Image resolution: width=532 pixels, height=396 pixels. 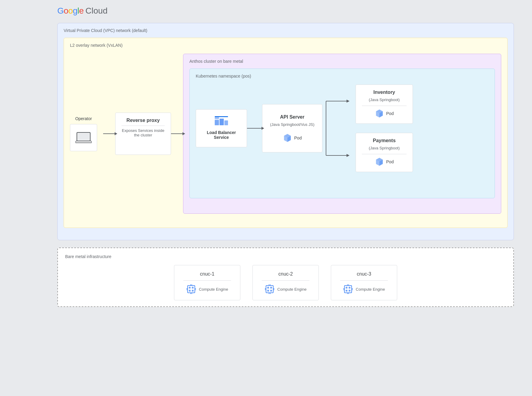 What do you see at coordinates (207, 289) in the screenshot?
I see `cnuc1-engine-row: Compute Engine` at bounding box center [207, 289].